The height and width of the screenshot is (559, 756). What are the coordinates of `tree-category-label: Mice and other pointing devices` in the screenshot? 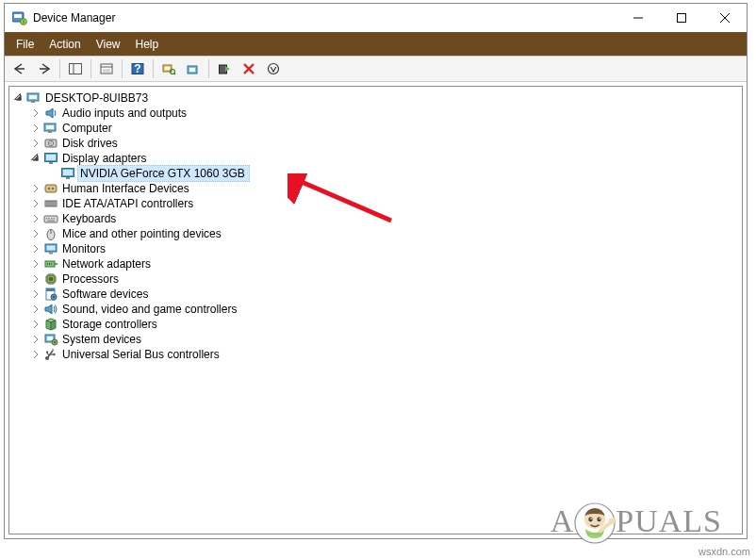 It's located at (141, 234).